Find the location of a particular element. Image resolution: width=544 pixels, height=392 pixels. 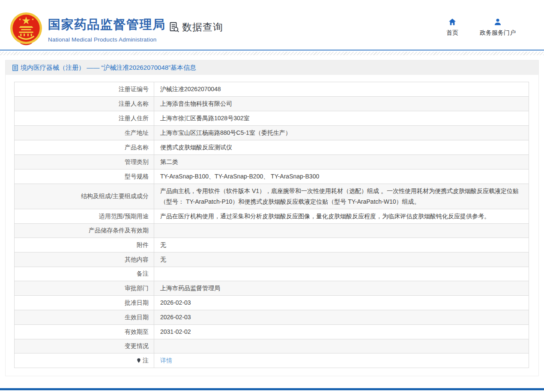

table-row: 生产地址上海市宝山区江杨南路880号C5-1室（委托生产） is located at coordinates (272, 133).